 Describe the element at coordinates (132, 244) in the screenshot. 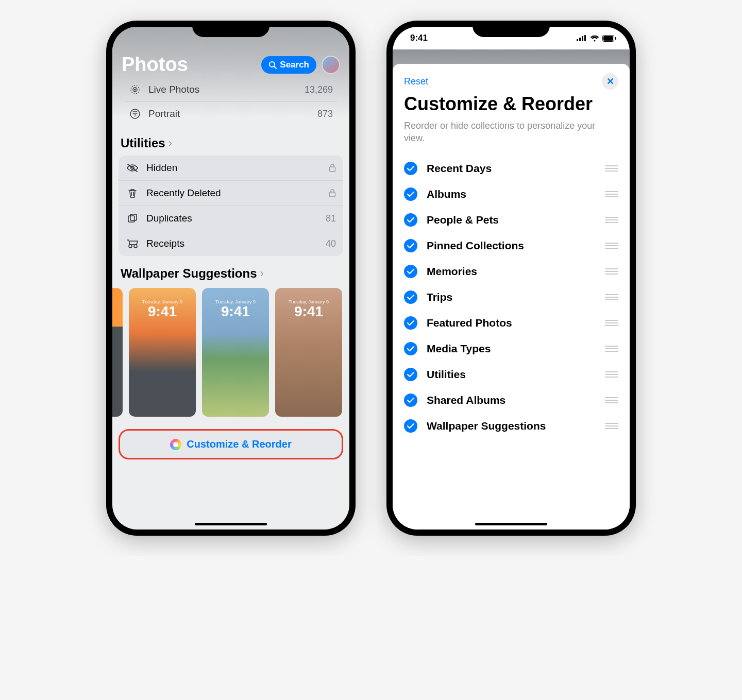

I see `receipts-icon` at that location.